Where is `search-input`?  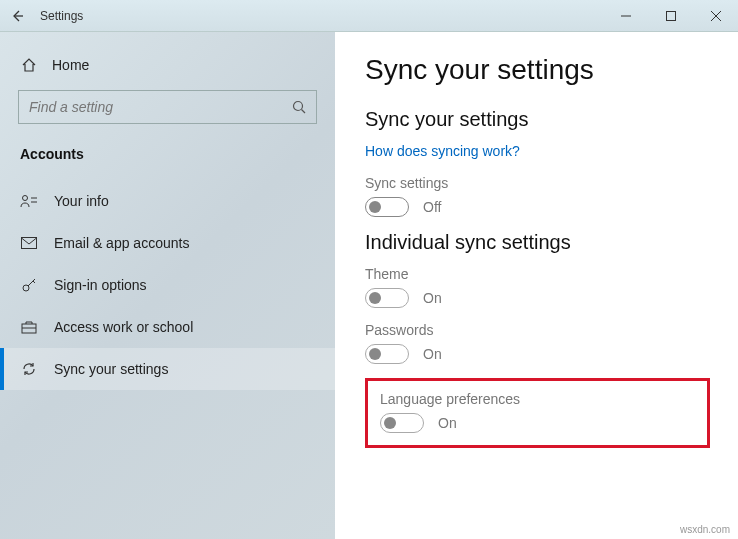
search-input is located at coordinates (160, 107).